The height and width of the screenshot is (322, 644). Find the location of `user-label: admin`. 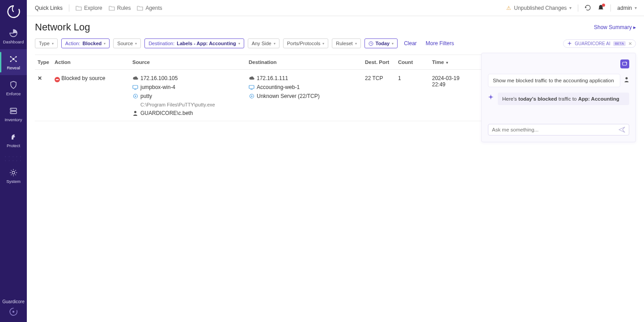

user-label: admin is located at coordinates (624, 8).